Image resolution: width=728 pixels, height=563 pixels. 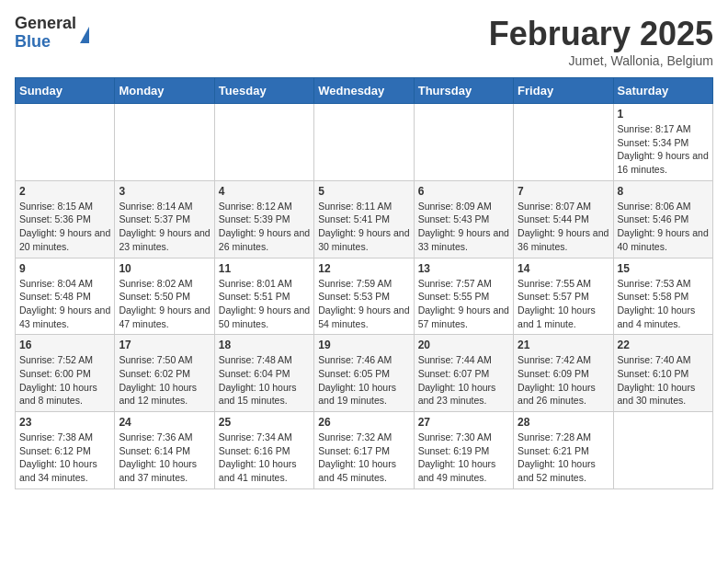 What do you see at coordinates (264, 219) in the screenshot?
I see `calendar-cell: 4Sunrise: 8:12 AM Sunset: 5:39 PM Daylig…` at bounding box center [264, 219].